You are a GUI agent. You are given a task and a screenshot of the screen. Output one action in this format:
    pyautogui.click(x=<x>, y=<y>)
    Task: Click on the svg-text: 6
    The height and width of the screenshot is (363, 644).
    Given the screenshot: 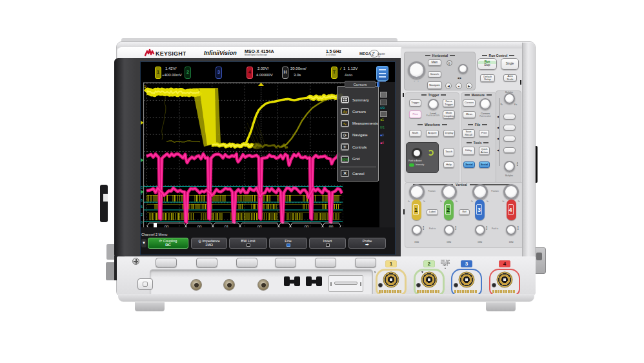 What is the action you would take?
    pyautogui.click(x=142, y=200)
    